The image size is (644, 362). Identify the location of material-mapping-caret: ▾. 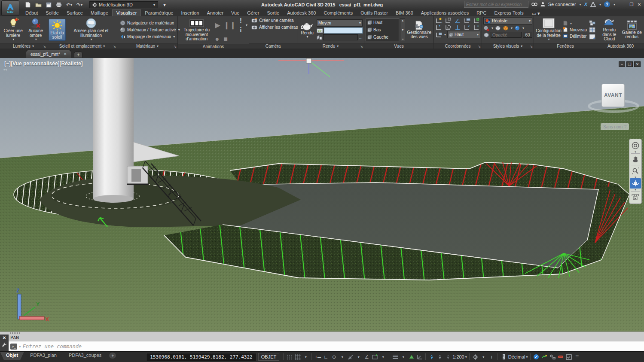
(174, 37).